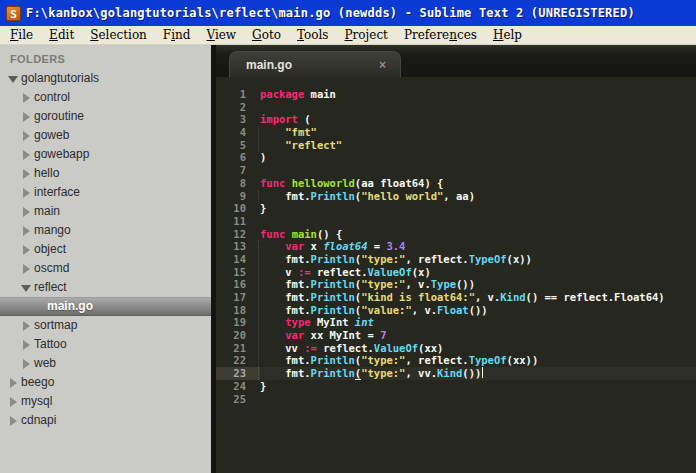  Describe the element at coordinates (313, 36) in the screenshot. I see `menu-item-tools: Tools` at that location.